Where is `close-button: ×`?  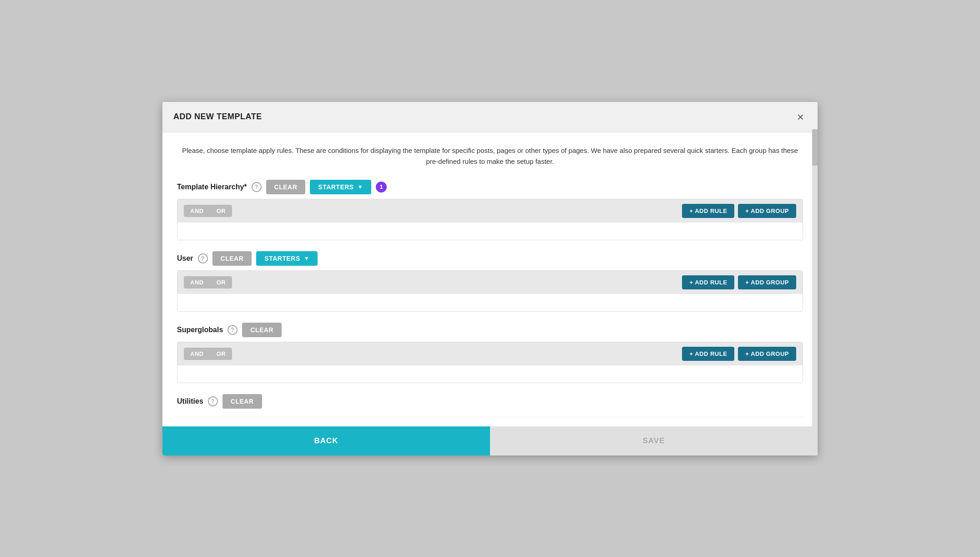
close-button: × is located at coordinates (801, 117).